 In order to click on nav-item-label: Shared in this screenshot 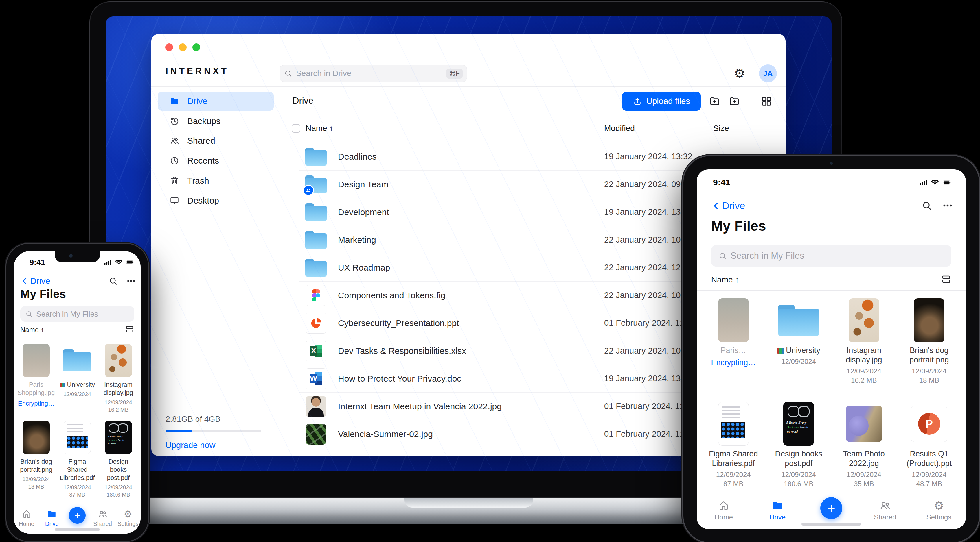, I will do `click(103, 524)`.